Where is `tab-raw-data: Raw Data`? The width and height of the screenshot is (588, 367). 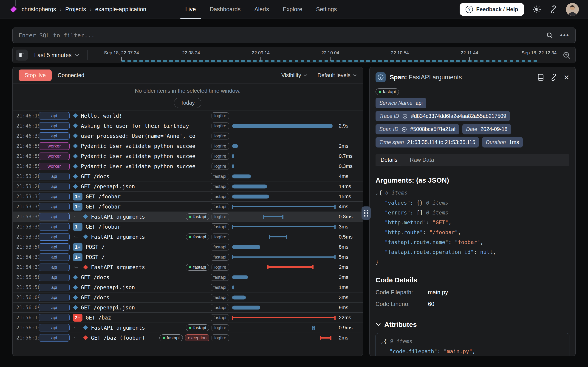 tab-raw-data: Raw Data is located at coordinates (422, 161).